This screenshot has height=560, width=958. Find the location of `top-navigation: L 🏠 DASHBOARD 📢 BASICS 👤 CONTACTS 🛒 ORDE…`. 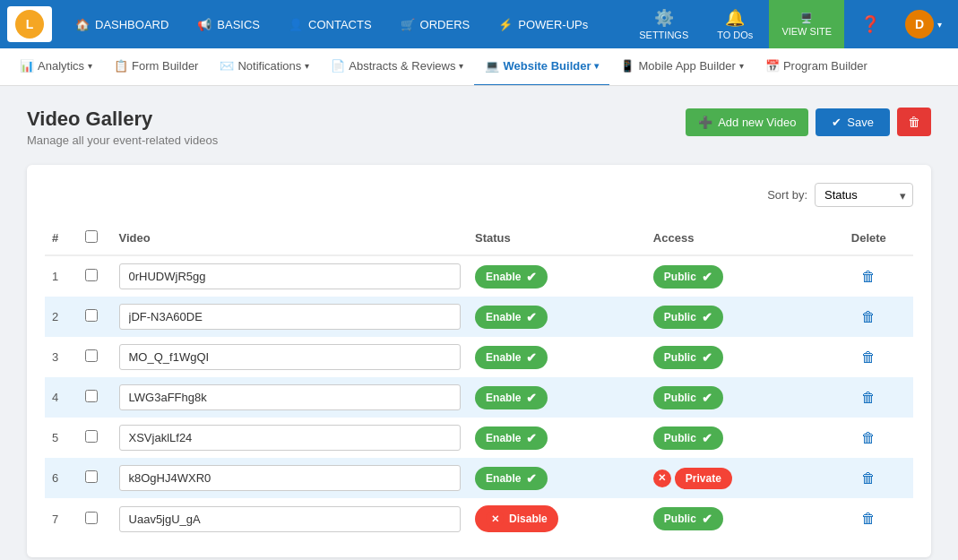

top-navigation: L 🏠 DASHBOARD 📢 BASICS 👤 CONTACTS 🛒 ORDE… is located at coordinates (479, 24).